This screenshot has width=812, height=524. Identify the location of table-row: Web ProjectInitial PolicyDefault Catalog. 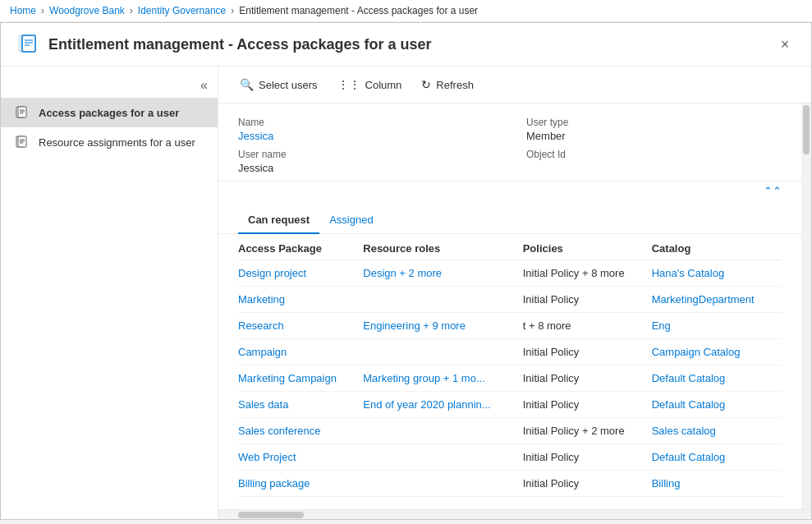
(510, 457).